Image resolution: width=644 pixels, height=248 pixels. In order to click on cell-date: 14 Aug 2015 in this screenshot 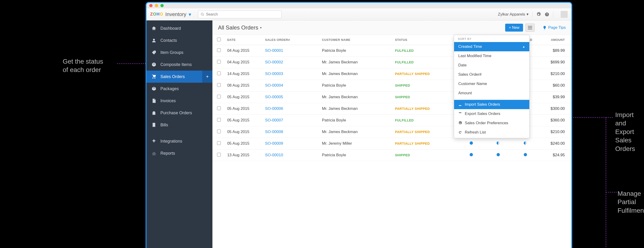, I will do `click(244, 74)`.